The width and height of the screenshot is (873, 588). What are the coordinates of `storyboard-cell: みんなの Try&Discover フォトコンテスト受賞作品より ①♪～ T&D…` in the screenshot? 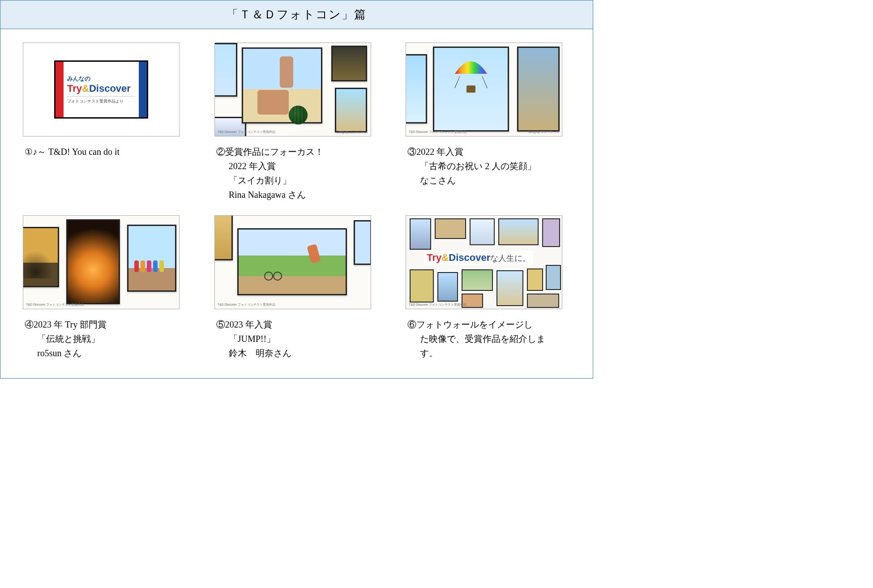 It's located at (105, 122).